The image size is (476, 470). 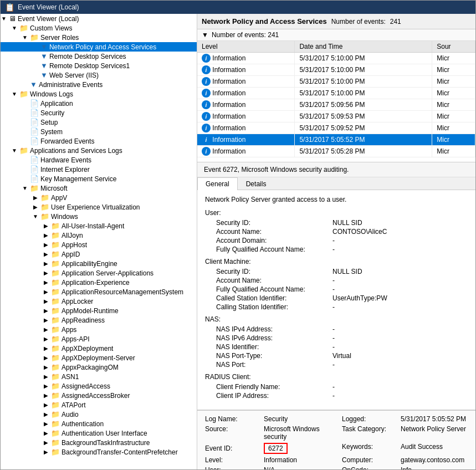 What do you see at coordinates (268, 433) in the screenshot?
I see `source-row: Source: Microsoft Windows security` at bounding box center [268, 433].